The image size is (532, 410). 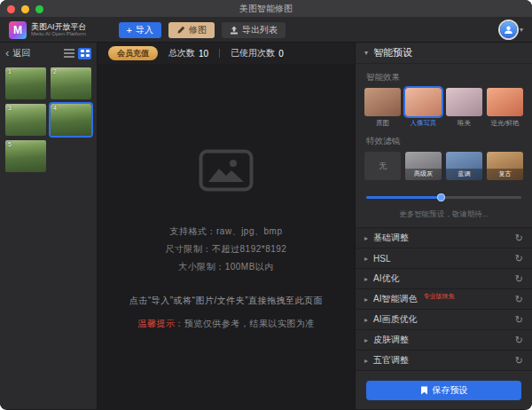 What do you see at coordinates (10, 71) in the screenshot?
I see `thumbnail-number: 1` at bounding box center [10, 71].